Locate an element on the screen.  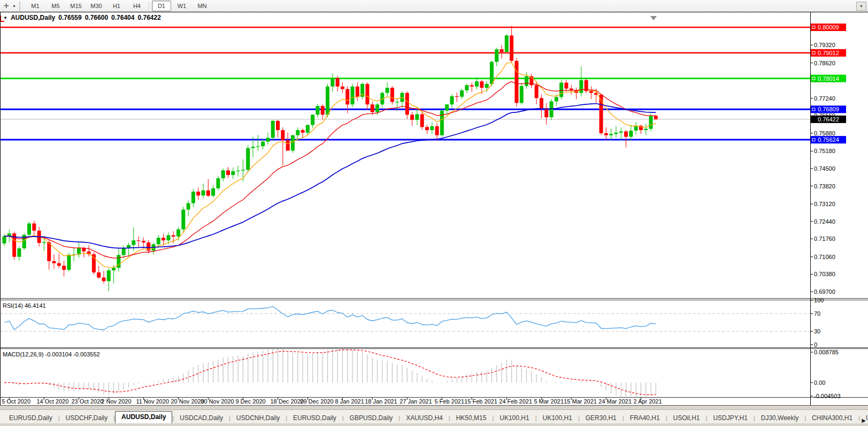
price-tick-label: 0.74500 is located at coordinates (825, 169).